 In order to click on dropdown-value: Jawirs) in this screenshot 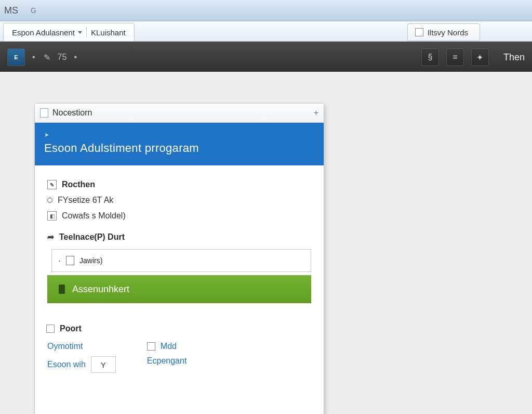, I will do `click(91, 261)`.